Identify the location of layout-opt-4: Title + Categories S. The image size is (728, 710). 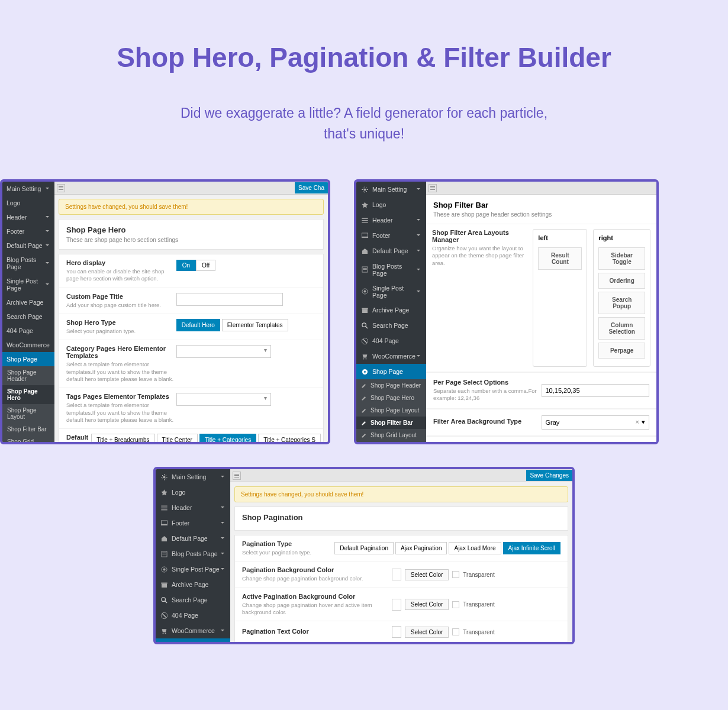
(289, 438).